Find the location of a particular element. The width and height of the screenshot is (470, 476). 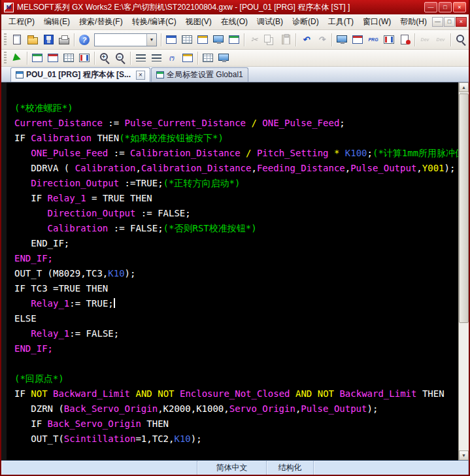

menu-find-replace: 搜索/替换(F) is located at coordinates (101, 22).